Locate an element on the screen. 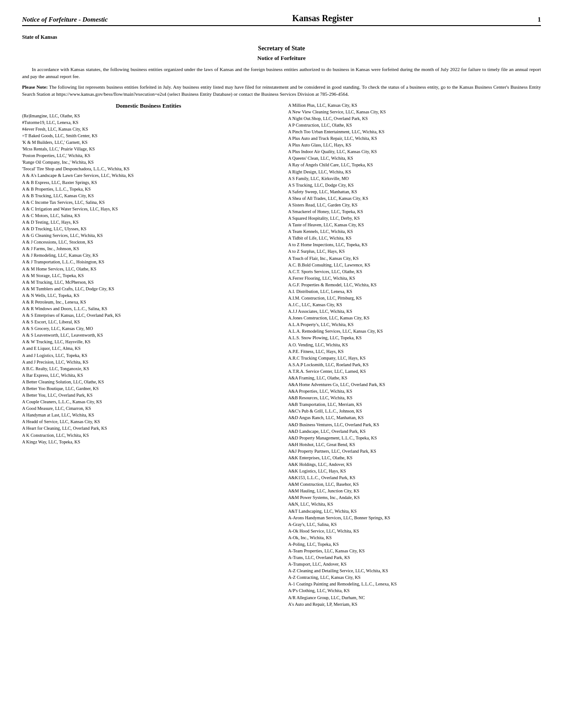 The image size is (563, 728). list-item: A & J Farms, Inc., Johnson, KS is located at coordinates (148, 249).